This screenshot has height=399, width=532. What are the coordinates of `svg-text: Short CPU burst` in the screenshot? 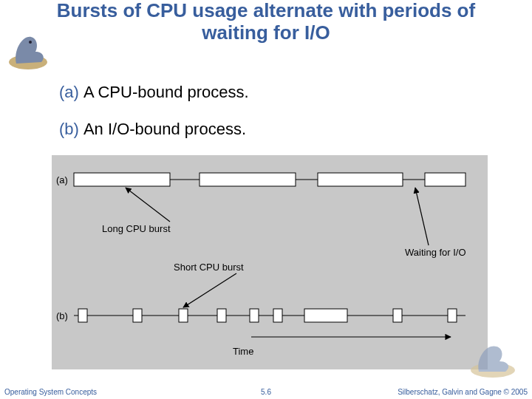 It's located at (208, 267).